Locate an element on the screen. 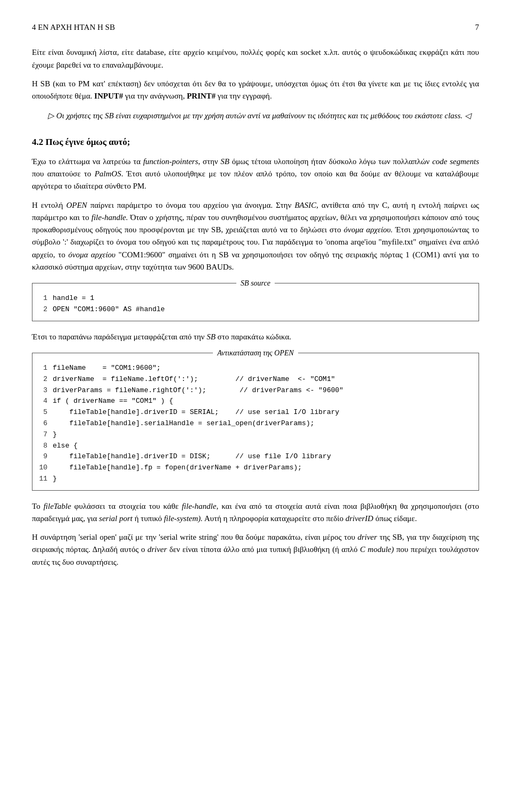 This screenshot has width=511, height=812. open-line-9: 9 fileTable[handle].driverID = DISK; // … is located at coordinates (256, 457).